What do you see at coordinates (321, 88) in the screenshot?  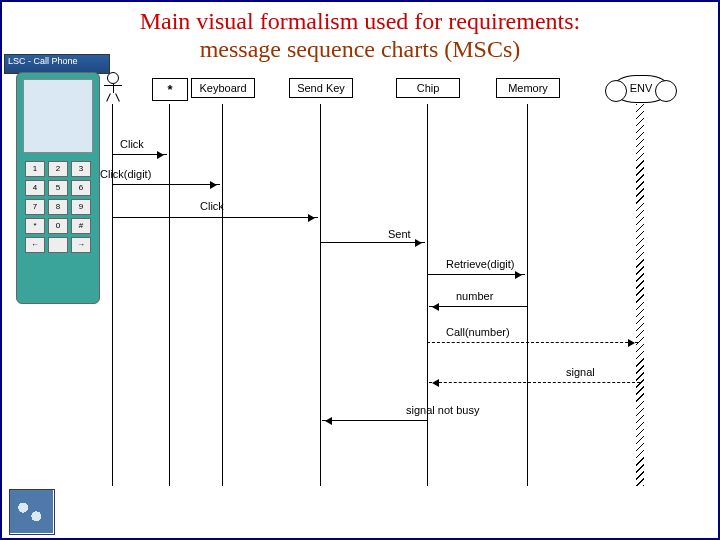 I see `sendkey-box: Send Key` at bounding box center [321, 88].